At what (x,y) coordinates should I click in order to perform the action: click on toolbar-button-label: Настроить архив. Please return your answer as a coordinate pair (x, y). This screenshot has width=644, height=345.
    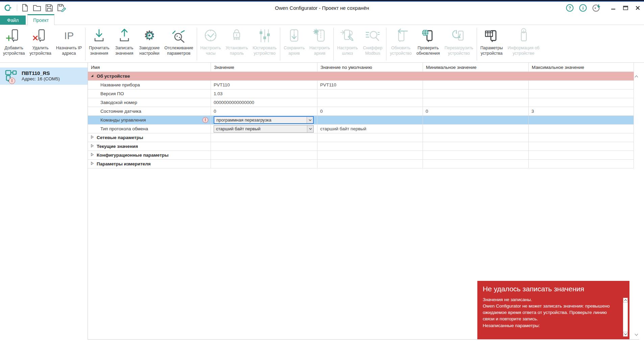
    Looking at the image, I should click on (320, 51).